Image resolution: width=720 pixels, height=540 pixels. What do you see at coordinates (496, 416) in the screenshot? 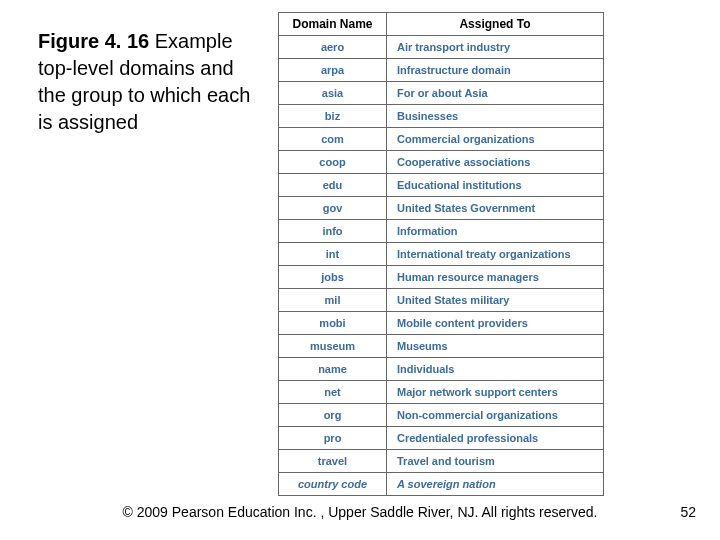
I see `cell-assigned: Non-commercial organizations` at bounding box center [496, 416].